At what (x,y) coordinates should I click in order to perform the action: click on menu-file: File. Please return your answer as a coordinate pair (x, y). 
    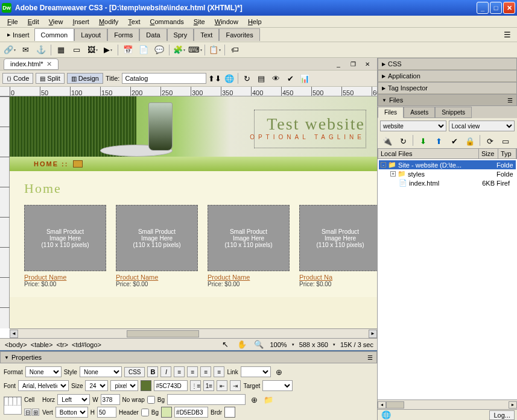
    Looking at the image, I should click on (13, 22).